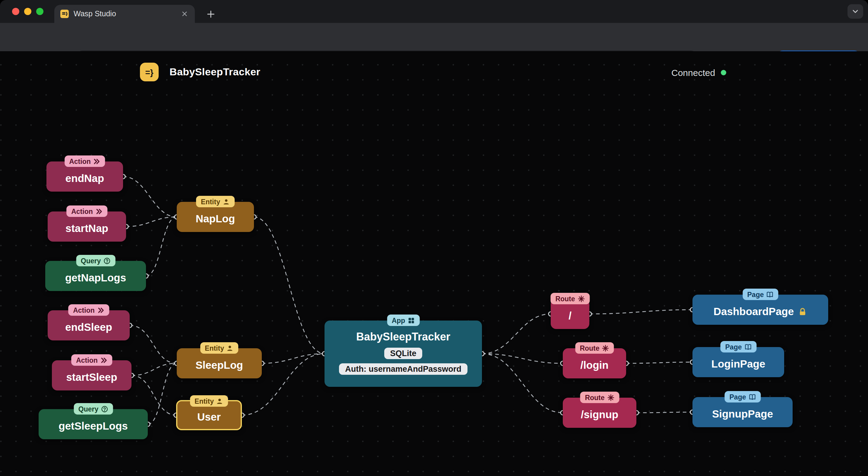  Describe the element at coordinates (65, 14) in the screenshot. I see `tab-favicon-icon` at that location.